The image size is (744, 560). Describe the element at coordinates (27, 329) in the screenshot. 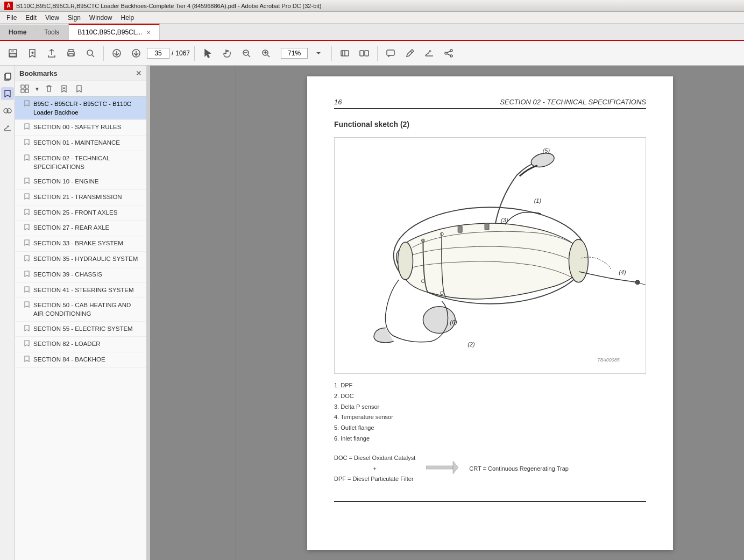

I see `bookmark-icon-sec55` at that location.